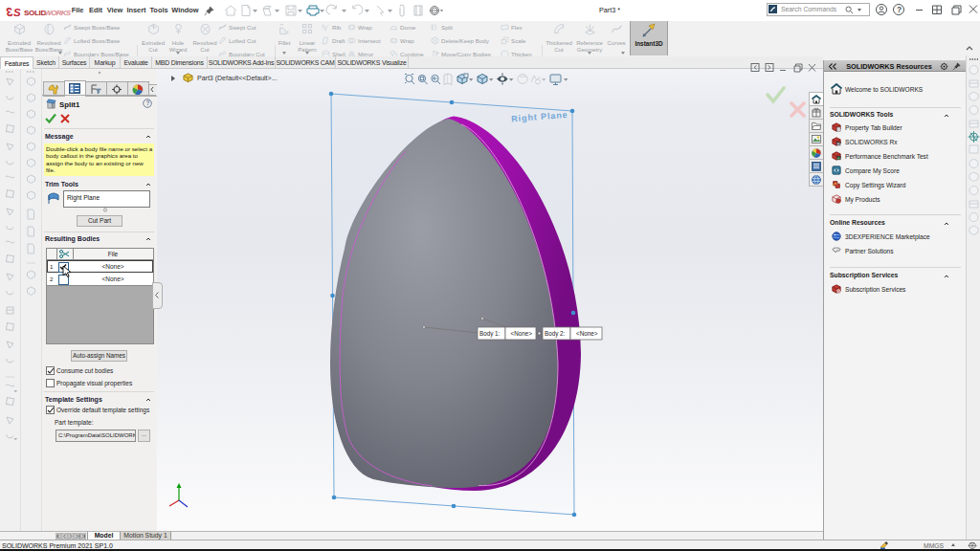 The height and width of the screenshot is (551, 980). Describe the element at coordinates (58, 13) in the screenshot. I see `svg-text: WORKS` at that location.